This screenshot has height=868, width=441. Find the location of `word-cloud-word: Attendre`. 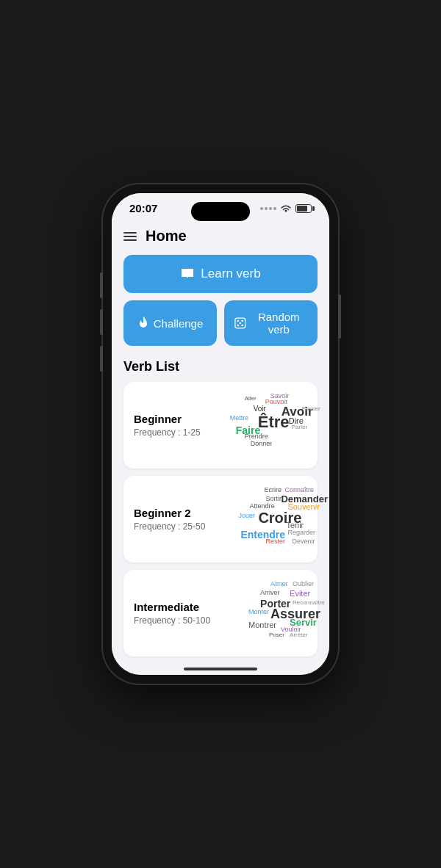

word-cloud-word: Attendre is located at coordinates (262, 506).